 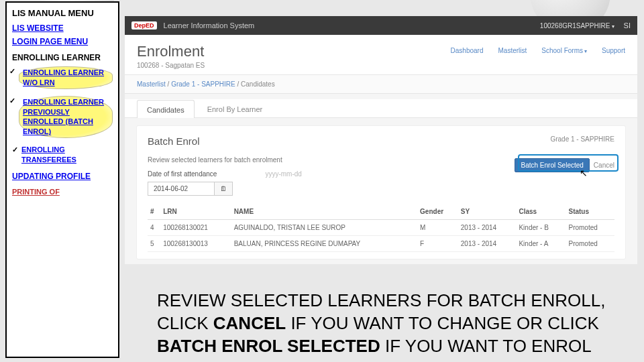 What do you see at coordinates (170, 52) in the screenshot?
I see `page-title: Enrolment` at bounding box center [170, 52].